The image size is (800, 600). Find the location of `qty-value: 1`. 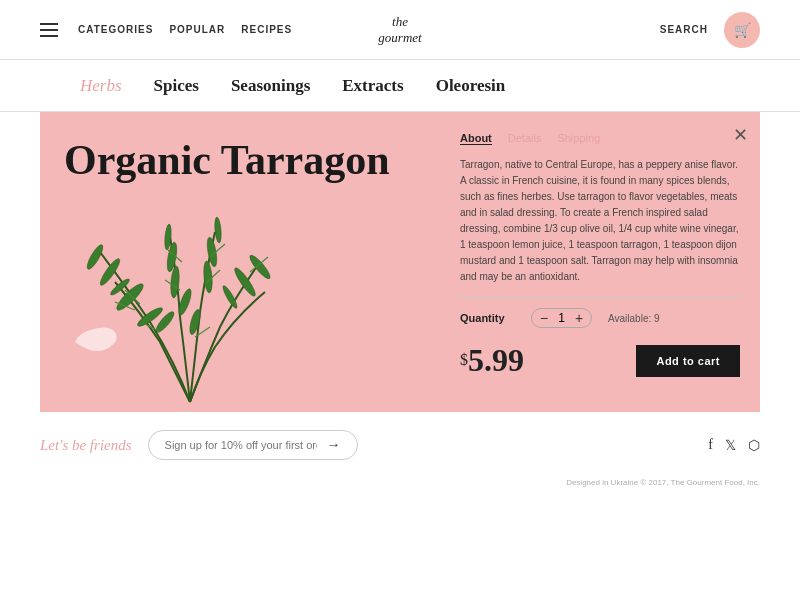

qty-value: 1 is located at coordinates (562, 318).